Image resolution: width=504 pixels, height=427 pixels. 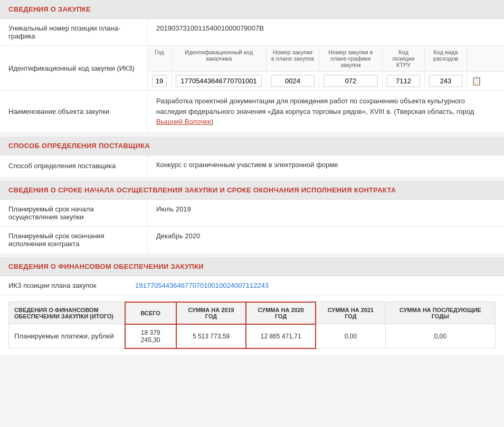 I want to click on fin-table: СВЕДЕНИЯ О ФИНАНСОВОМ ОБЕСПЕЧЕНИИ ЗАКУПК…, so click(x=252, y=325).